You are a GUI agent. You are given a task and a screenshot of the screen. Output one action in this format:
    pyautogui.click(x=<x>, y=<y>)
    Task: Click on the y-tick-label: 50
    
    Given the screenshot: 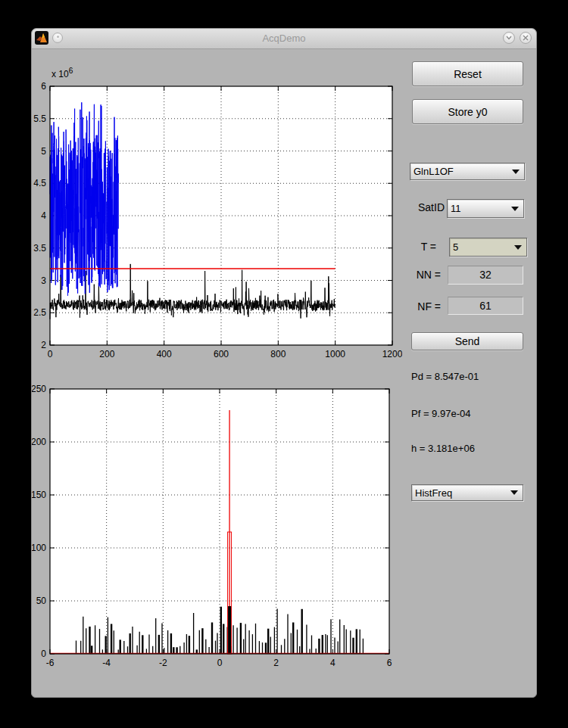 What is the action you would take?
    pyautogui.click(x=42, y=601)
    